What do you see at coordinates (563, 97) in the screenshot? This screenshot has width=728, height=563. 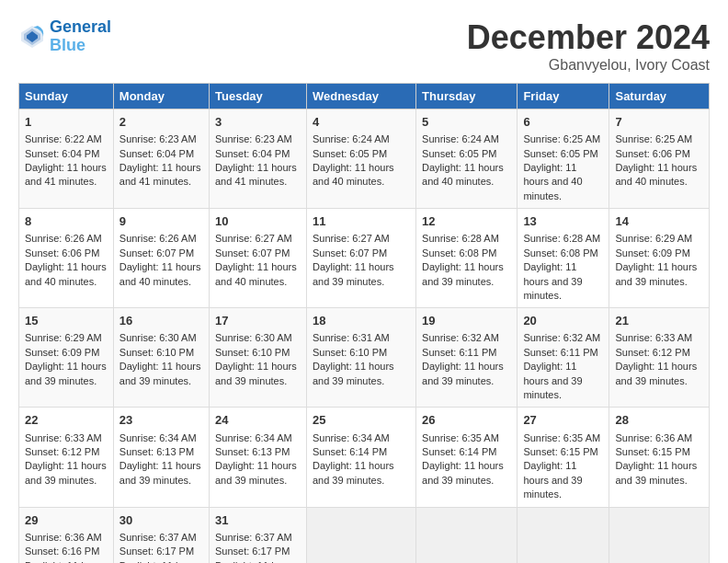 I see `header-day: Friday` at bounding box center [563, 97].